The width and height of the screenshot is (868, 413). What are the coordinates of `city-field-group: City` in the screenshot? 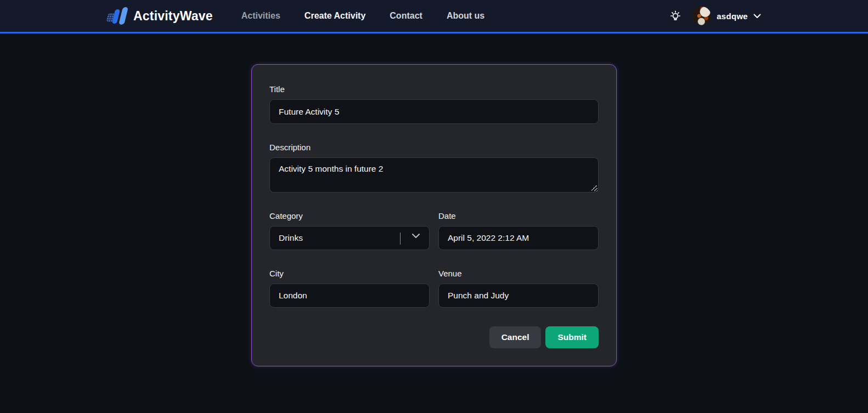 It's located at (350, 288).